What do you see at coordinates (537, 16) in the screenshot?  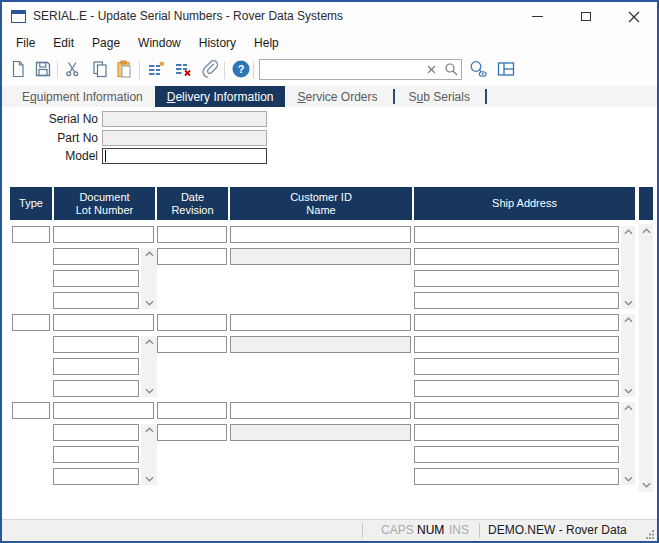 I see `minimize-button` at bounding box center [537, 16].